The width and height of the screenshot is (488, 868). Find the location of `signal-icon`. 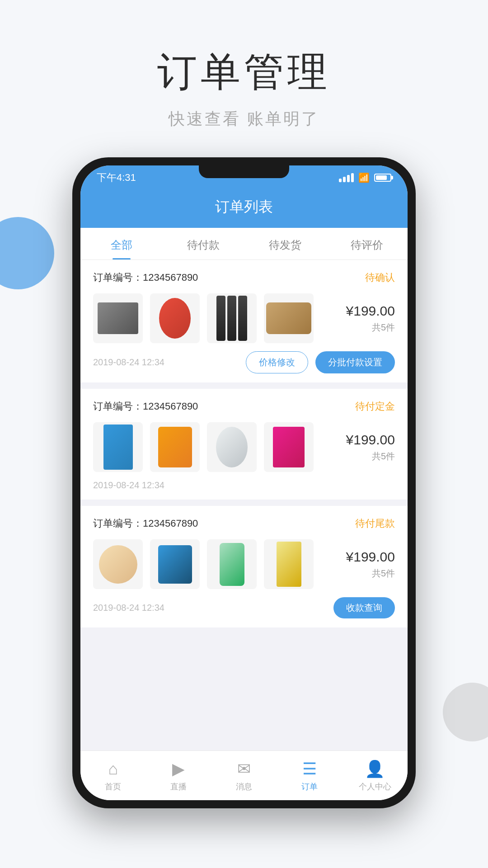

signal-icon is located at coordinates (346, 178).